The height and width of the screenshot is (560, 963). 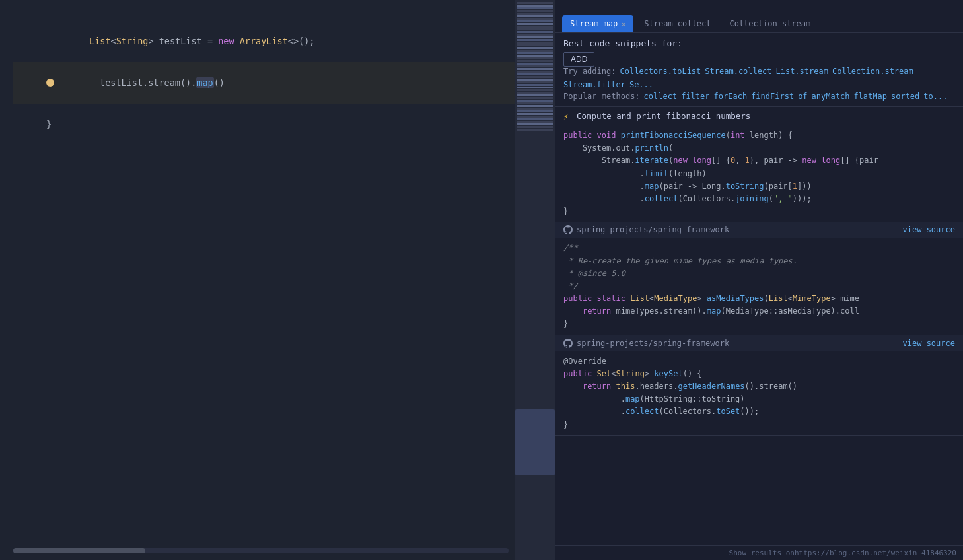 I want to click on code-line: public void printFibonacciSequence(int l…, so click(x=764, y=136).